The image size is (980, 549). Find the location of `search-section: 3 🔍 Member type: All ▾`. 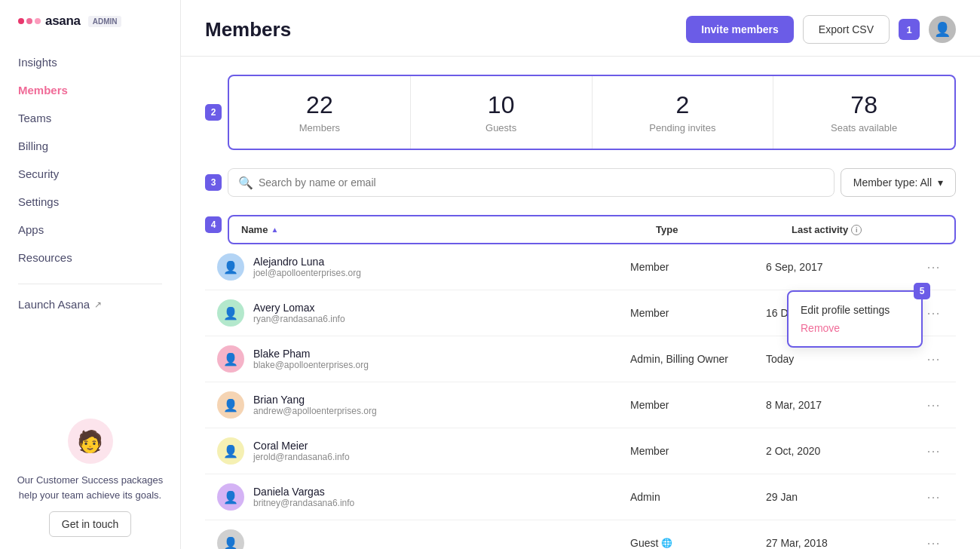

search-section: 3 🔍 Member type: All ▾ is located at coordinates (580, 182).